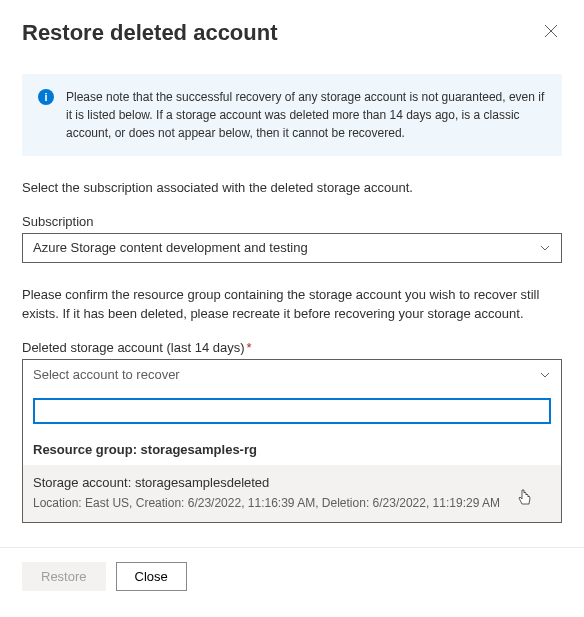 The image size is (584, 617). I want to click on close-icon, so click(551, 32).